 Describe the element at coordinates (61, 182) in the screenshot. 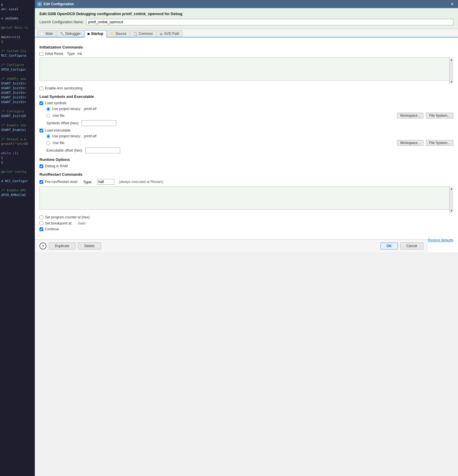

I see `pre-run-restart-label: Pre-run/Restart reset` at that location.